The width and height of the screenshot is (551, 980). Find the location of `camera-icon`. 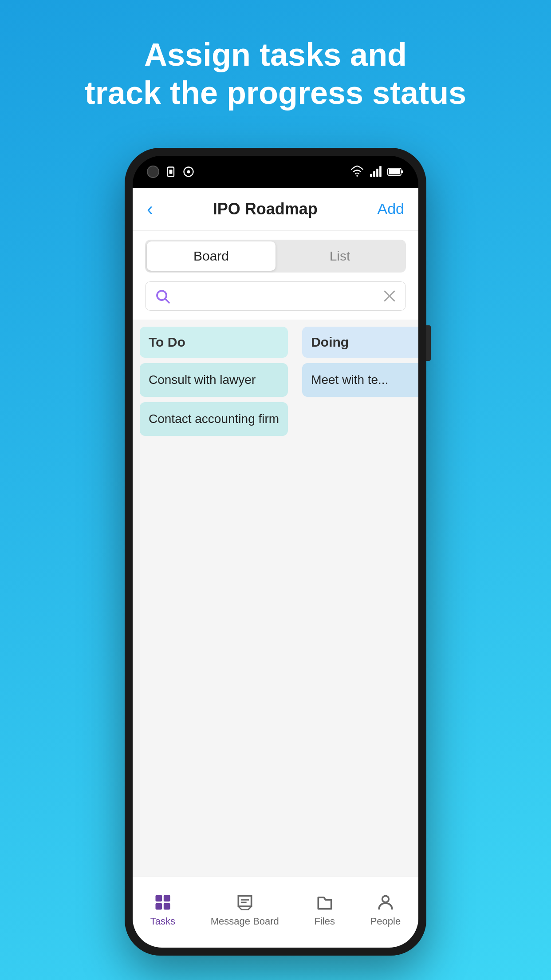

camera-icon is located at coordinates (153, 172).